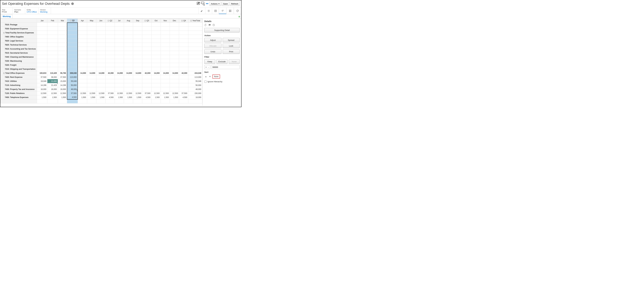 The image size is (644, 286). Describe the element at coordinates (19, 61) in the screenshot. I see `row-header: 7230: Warehousing` at that location.